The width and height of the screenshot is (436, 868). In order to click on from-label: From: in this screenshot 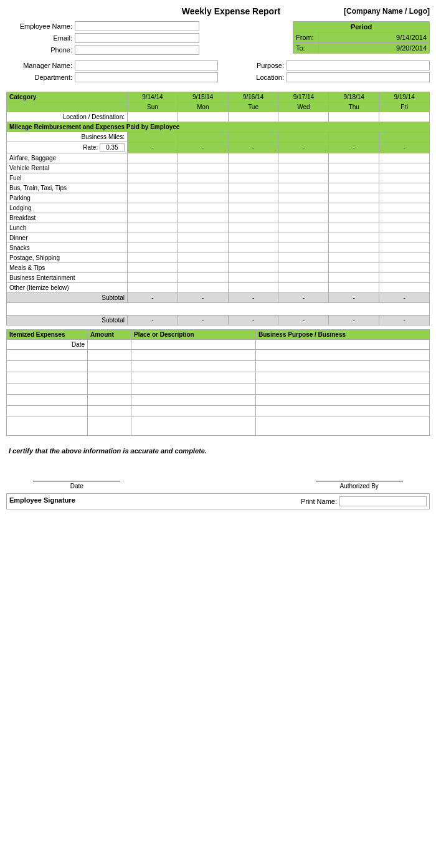, I will do `click(306, 37)`.